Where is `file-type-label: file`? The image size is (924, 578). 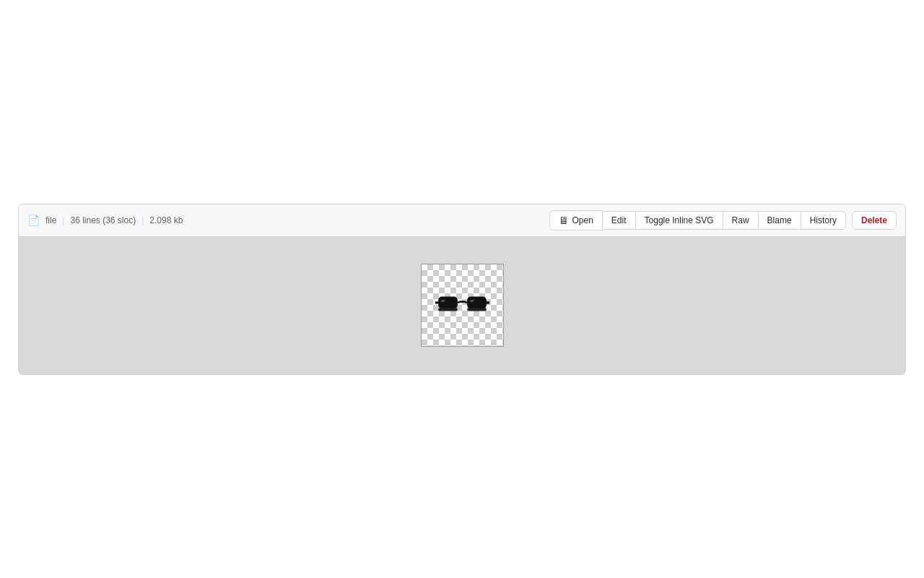 file-type-label: file is located at coordinates (51, 220).